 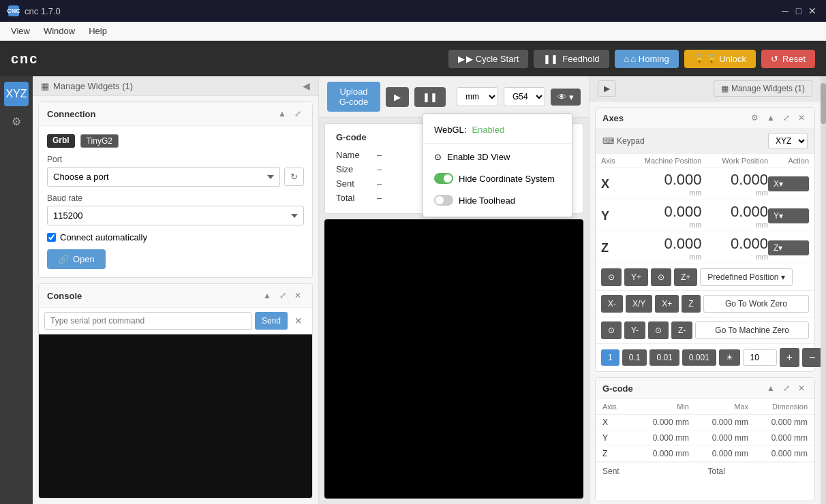 I want to click on axes-settings-button: ⚙, so click(x=755, y=118).